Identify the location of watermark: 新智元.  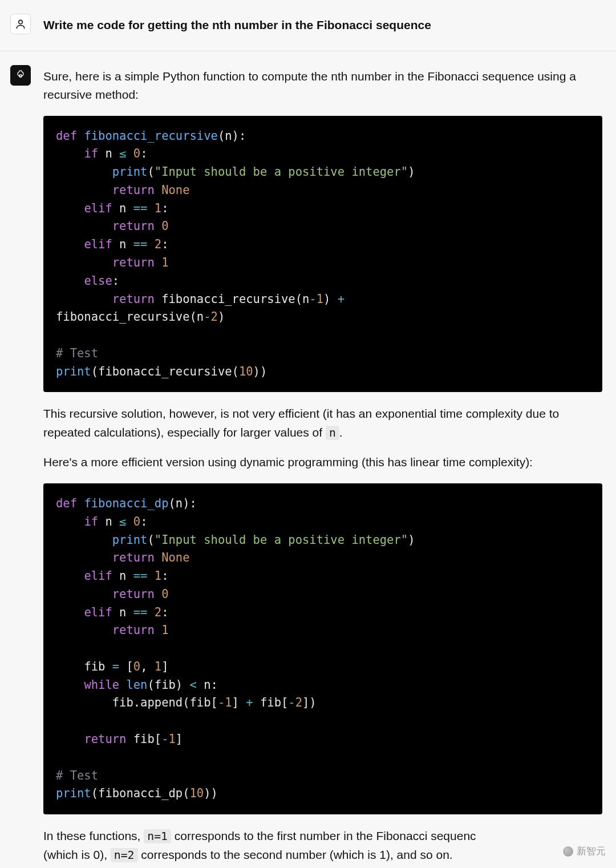
(584, 851).